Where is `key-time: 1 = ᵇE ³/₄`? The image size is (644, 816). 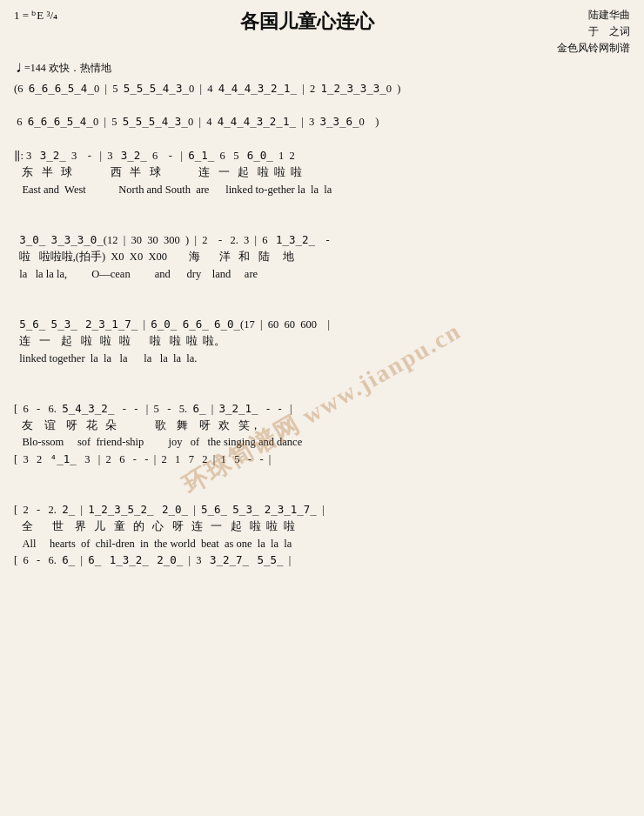 key-time: 1 = ᵇE ³/₄ is located at coordinates (36, 16).